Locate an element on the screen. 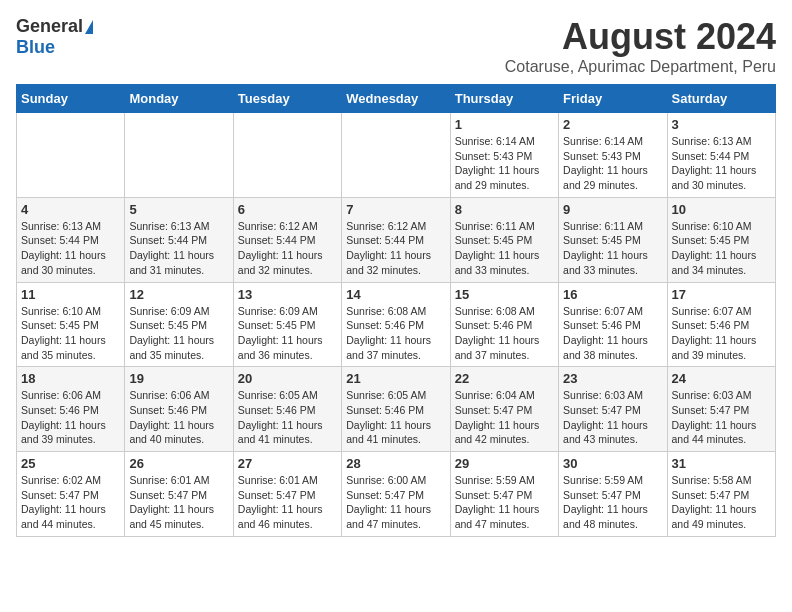 This screenshot has width=792, height=612. day-number: 29 is located at coordinates (504, 464).